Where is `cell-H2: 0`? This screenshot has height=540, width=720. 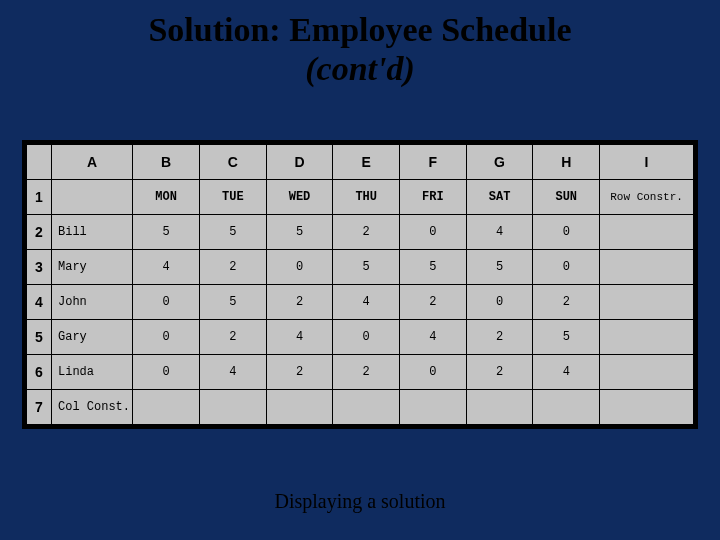 cell-H2: 0 is located at coordinates (566, 232).